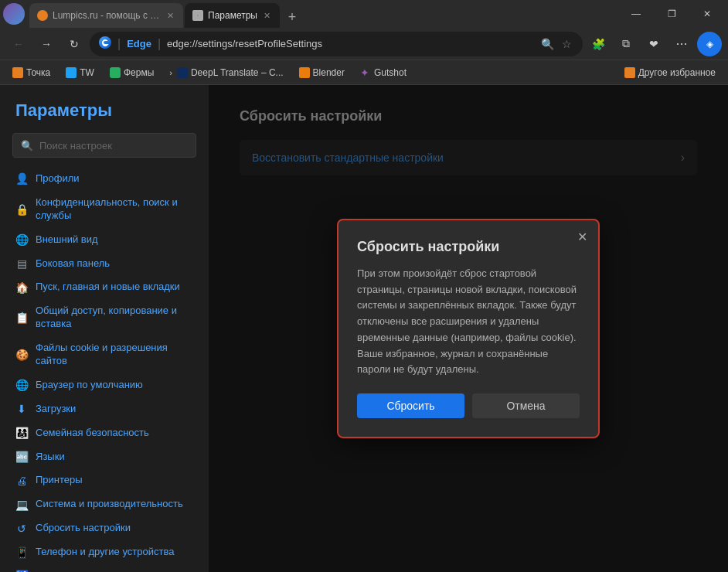 The image size is (728, 572). I want to click on bookmark-gutshot: ✦ Gutshot, so click(383, 73).